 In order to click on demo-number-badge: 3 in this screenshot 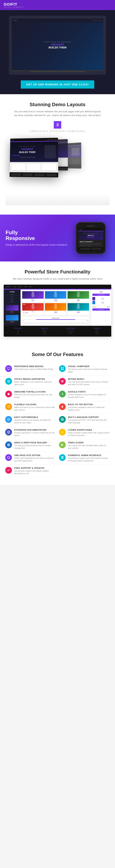, I will do `click(58, 125)`.